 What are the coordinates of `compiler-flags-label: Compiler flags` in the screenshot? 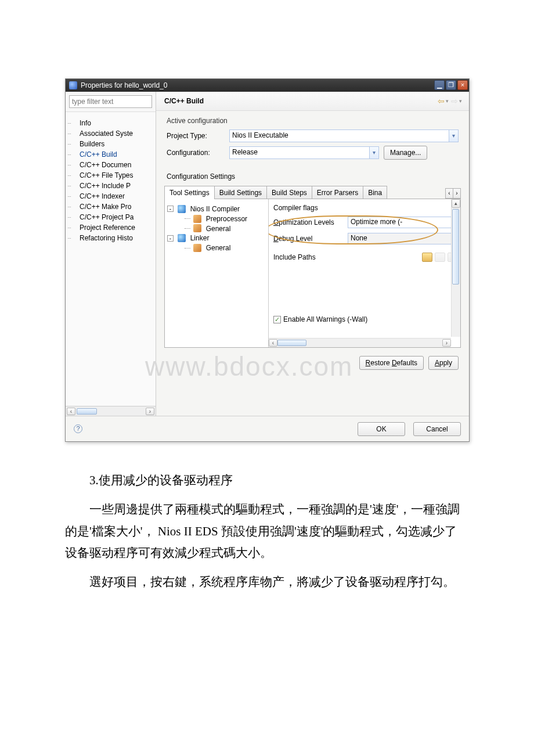 It's located at (311, 208).